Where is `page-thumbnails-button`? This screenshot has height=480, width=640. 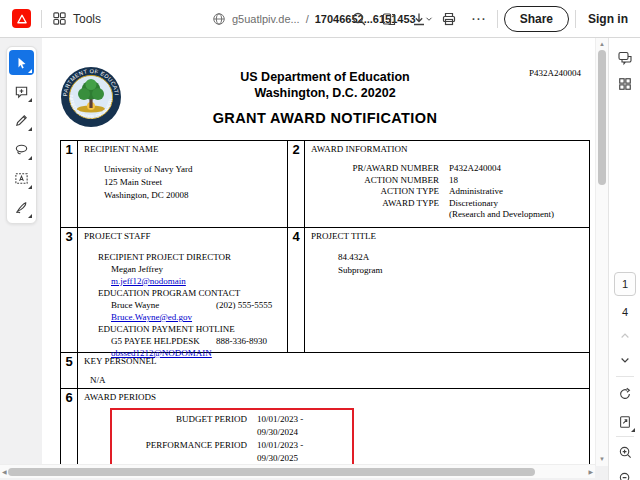
page-thumbnails-button is located at coordinates (625, 84).